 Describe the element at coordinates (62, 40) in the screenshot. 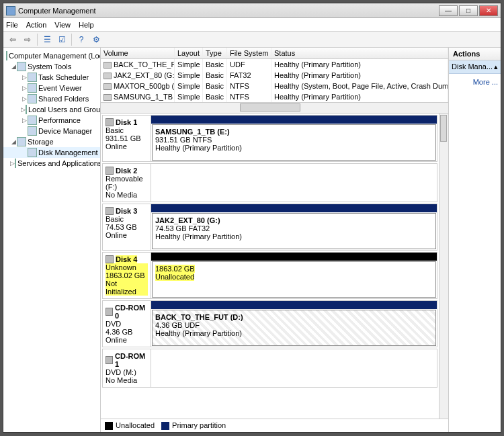

I see `properties-button: ☑` at that location.